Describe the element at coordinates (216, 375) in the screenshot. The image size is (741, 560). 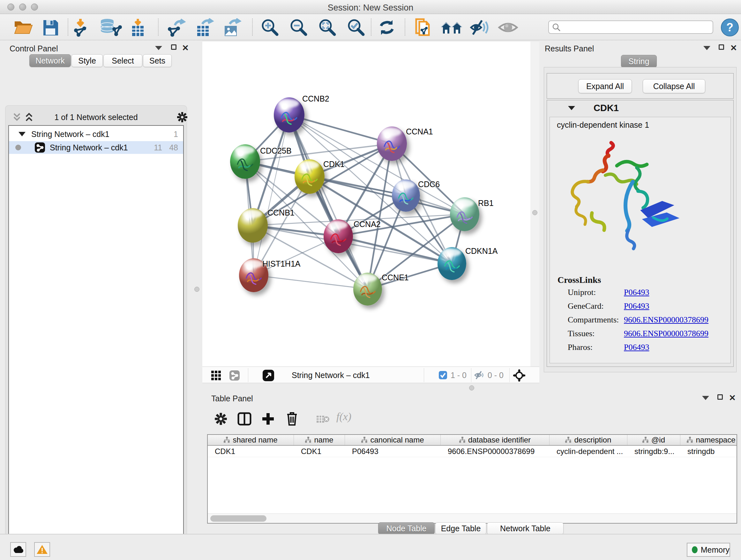
I see `grid-view-icon` at that location.